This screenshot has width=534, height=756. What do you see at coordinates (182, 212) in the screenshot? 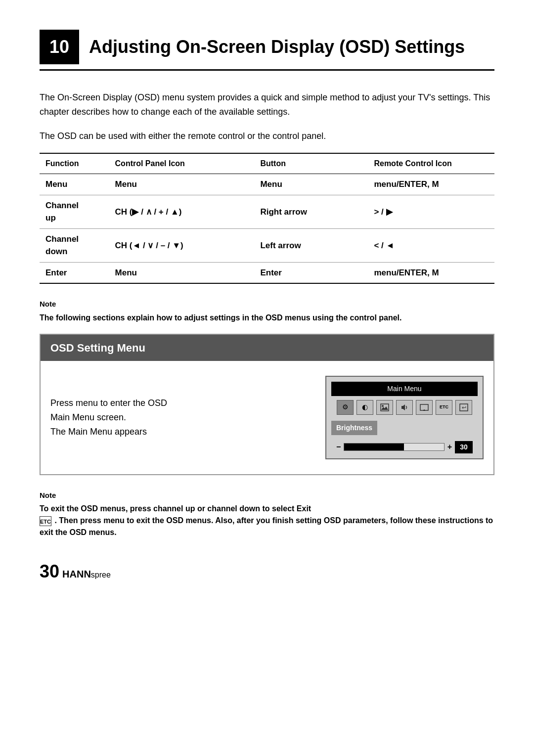
I see `table-cell-control: CH (▶ / ∧ / + / ▲)` at bounding box center [182, 212].